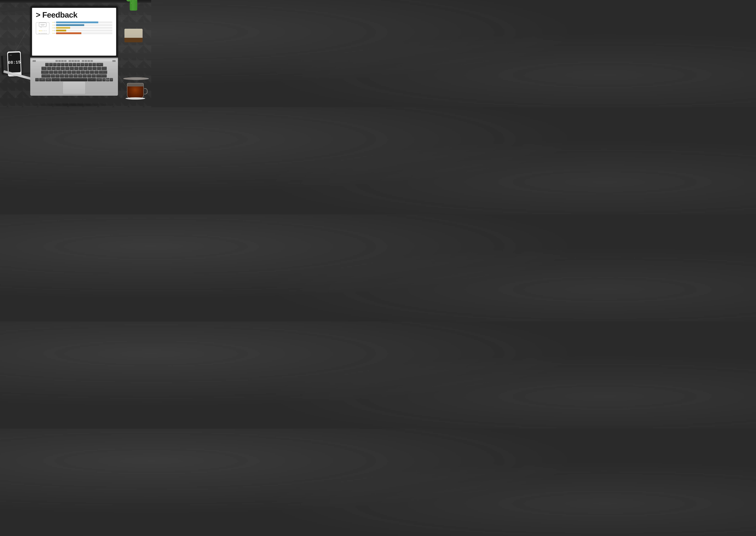 This screenshot has width=756, height=536. Describe the element at coordinates (74, 80) in the screenshot. I see `bottom-row: fn control option ⌘ ⌘ option ◀ ▲ ▼ ▶` at that location.